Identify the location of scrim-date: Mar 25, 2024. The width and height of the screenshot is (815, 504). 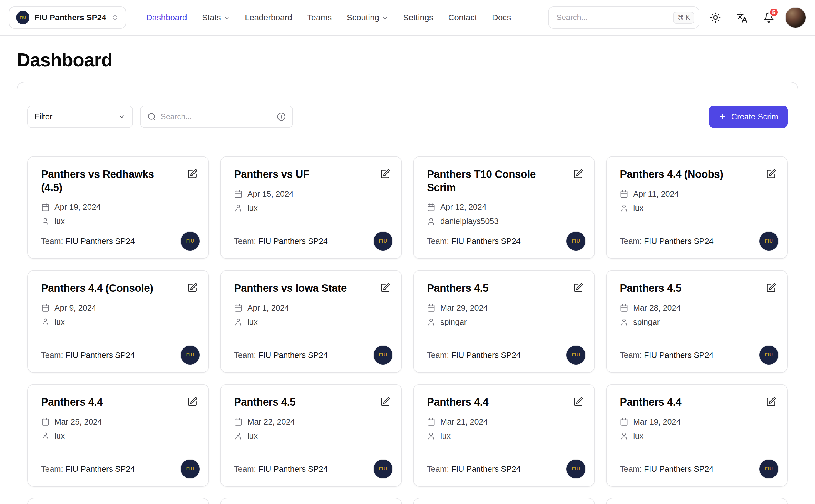
(78, 422).